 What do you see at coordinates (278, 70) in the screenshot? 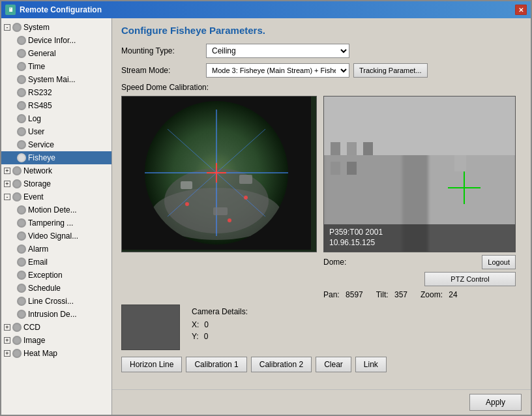
I see `stream-mode-select: Mode 3: Fisheye (Main Stream) + Fisheye …` at bounding box center [278, 70].